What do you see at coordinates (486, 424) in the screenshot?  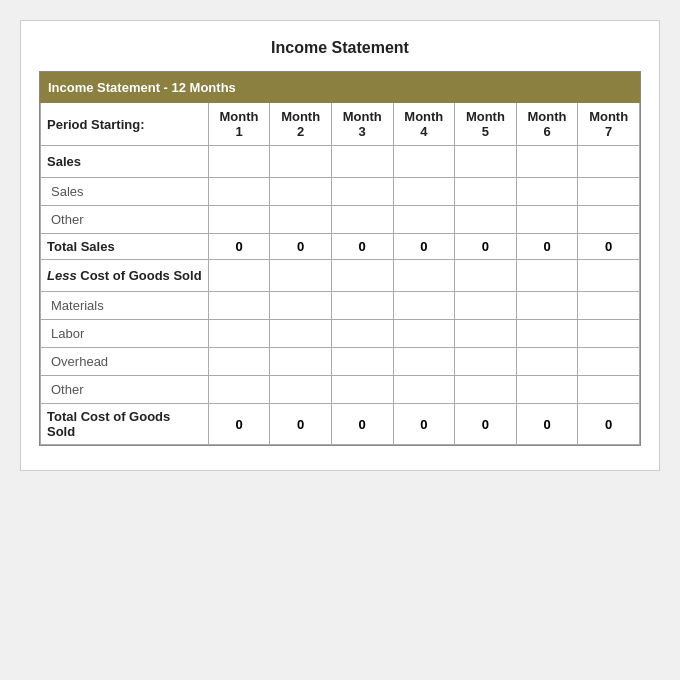 I see `total-cogs-m5: 0` at bounding box center [486, 424].